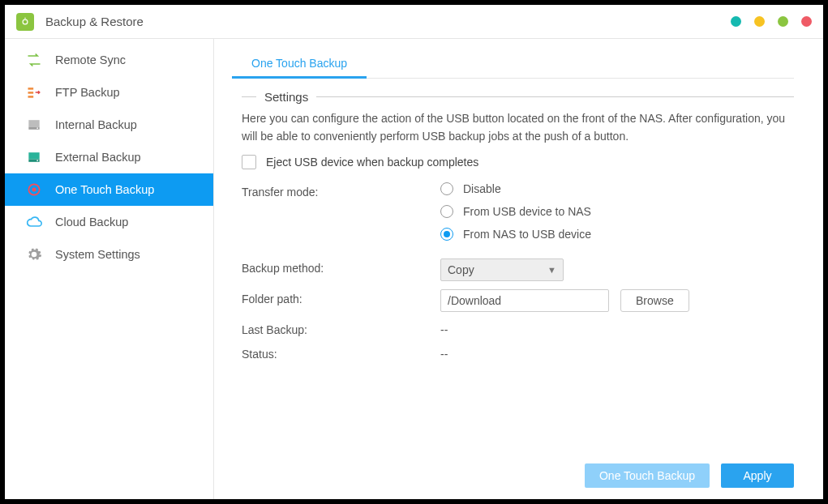 The image size is (828, 504). What do you see at coordinates (34, 92) in the screenshot?
I see `ftp-icon` at bounding box center [34, 92].